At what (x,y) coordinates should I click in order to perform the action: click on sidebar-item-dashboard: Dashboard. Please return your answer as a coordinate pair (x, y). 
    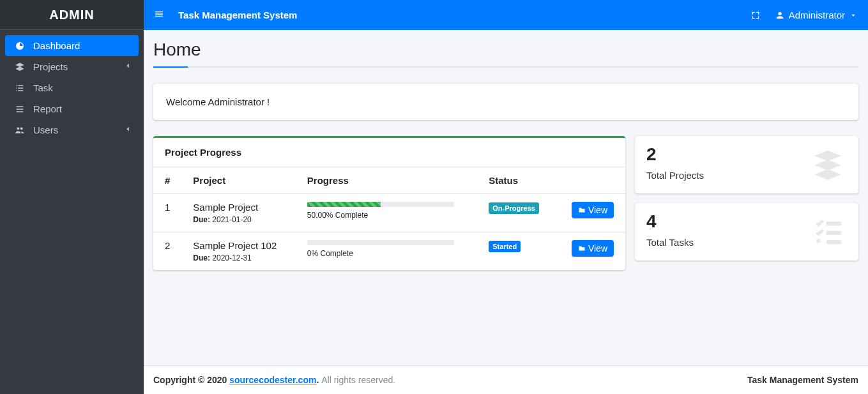
    Looking at the image, I should click on (72, 46).